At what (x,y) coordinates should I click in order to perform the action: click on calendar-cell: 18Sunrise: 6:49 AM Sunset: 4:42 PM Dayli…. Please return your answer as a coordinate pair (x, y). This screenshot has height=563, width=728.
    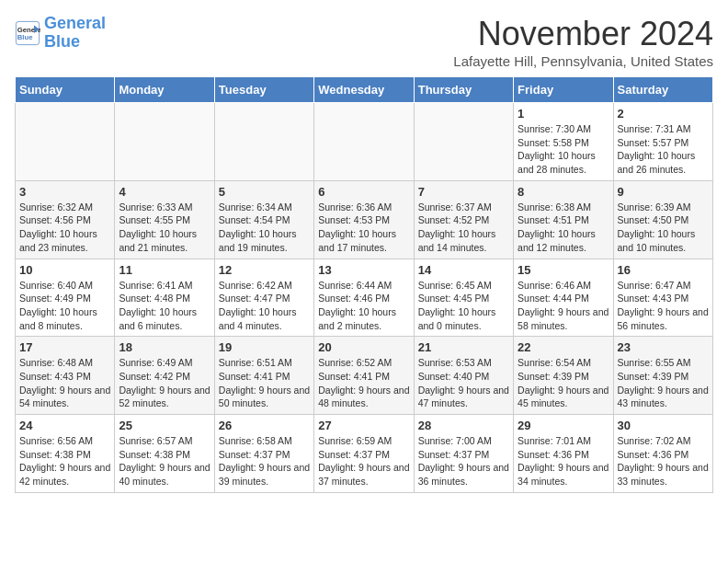
    Looking at the image, I should click on (165, 375).